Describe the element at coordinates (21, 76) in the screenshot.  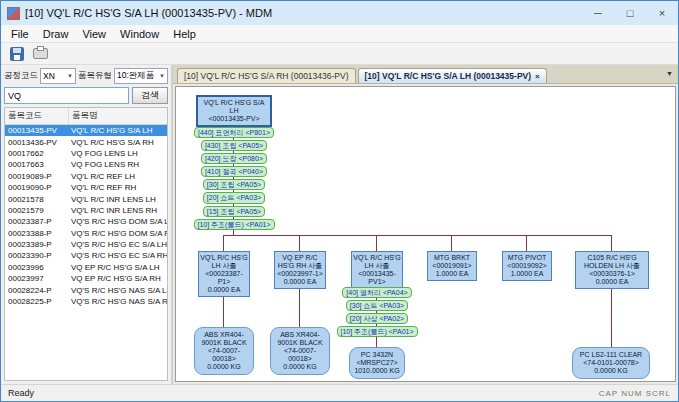
I see `process-code-label: 공정코드` at that location.